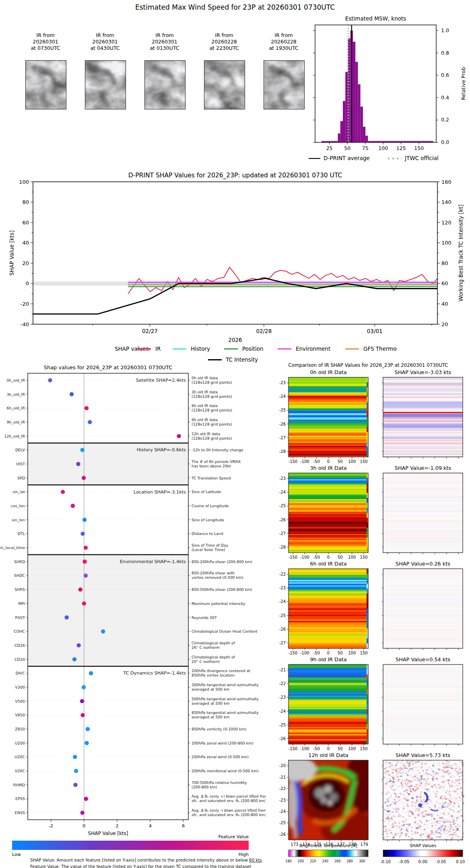 Image resolution: width=470 pixels, height=868 pixels. What do you see at coordinates (424, 800) in the screenshot?
I see `shap-panel-12h` at bounding box center [424, 800].